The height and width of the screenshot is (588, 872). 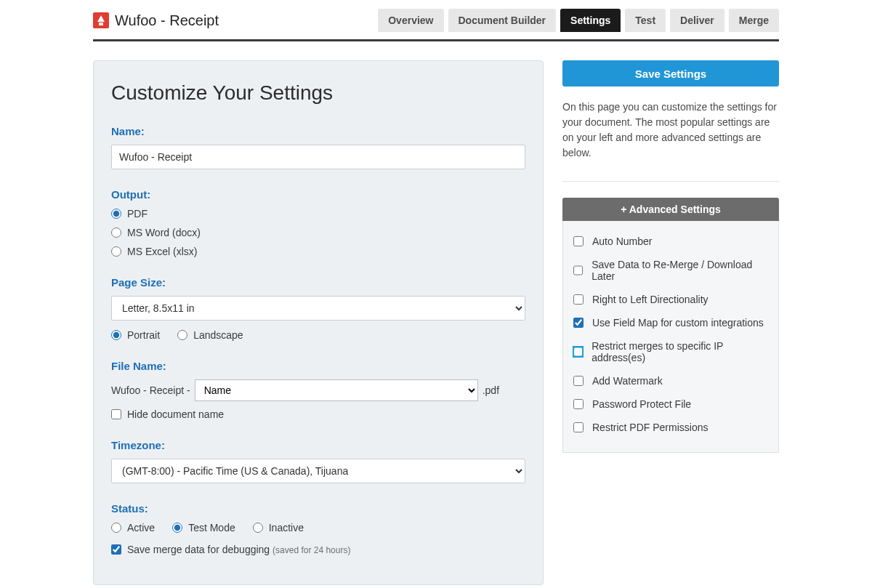 I want to click on page-size-label: Page Size:, so click(x=318, y=282).